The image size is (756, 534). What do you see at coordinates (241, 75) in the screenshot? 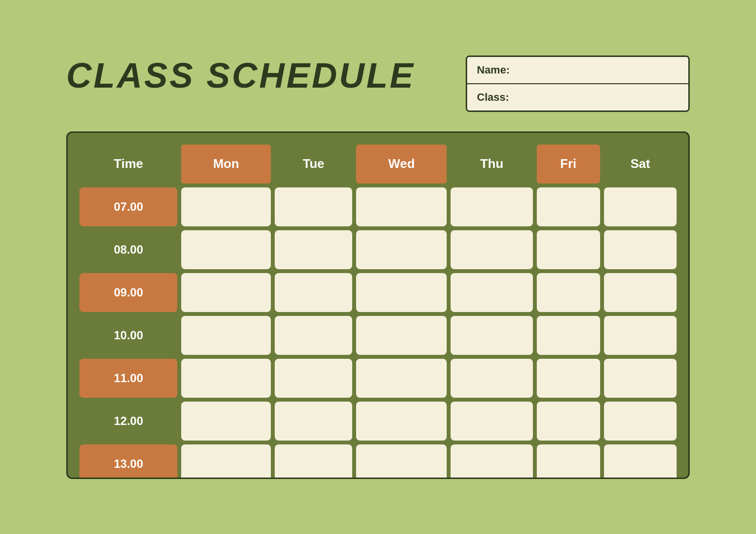
I see `page-title: CLASS SCHEDULE` at bounding box center [241, 75].